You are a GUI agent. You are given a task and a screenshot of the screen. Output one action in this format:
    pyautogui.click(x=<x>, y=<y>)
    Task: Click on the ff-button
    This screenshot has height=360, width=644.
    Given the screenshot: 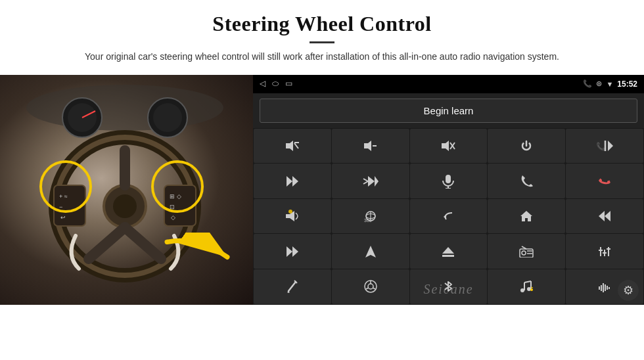 What is the action you would take?
    pyautogui.click(x=371, y=181)
    